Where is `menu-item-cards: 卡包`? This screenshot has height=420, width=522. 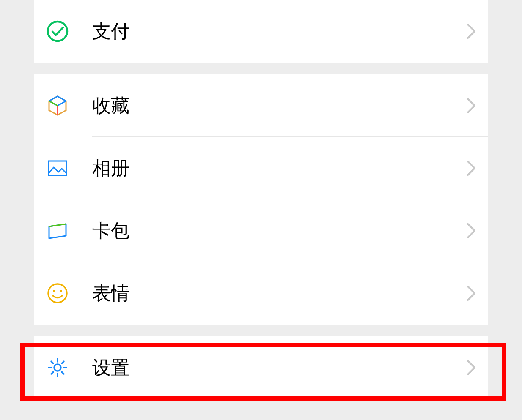 menu-item-cards: 卡包 is located at coordinates (261, 231).